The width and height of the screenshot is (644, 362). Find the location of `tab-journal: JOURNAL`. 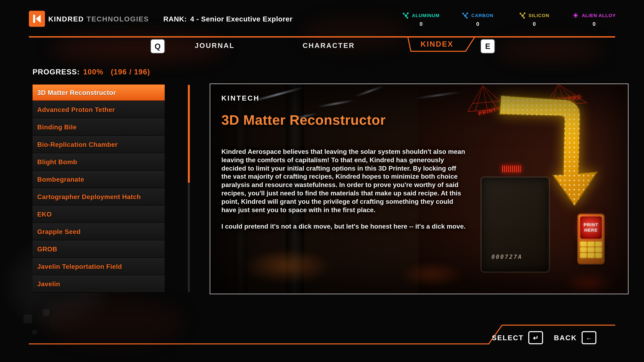

tab-journal: JOURNAL is located at coordinates (214, 45).